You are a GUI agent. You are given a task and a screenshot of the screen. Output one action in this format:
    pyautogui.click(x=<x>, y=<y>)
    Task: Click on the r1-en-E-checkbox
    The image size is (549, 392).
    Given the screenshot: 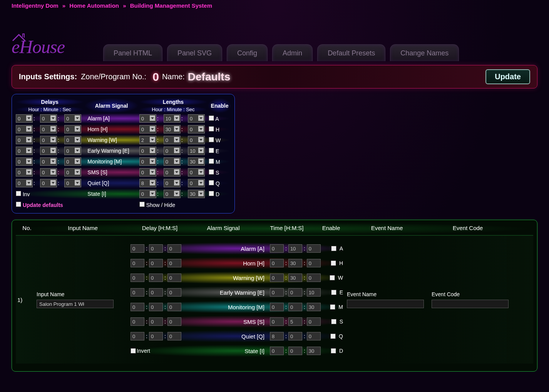 What is the action you would take?
    pyautogui.click(x=334, y=292)
    